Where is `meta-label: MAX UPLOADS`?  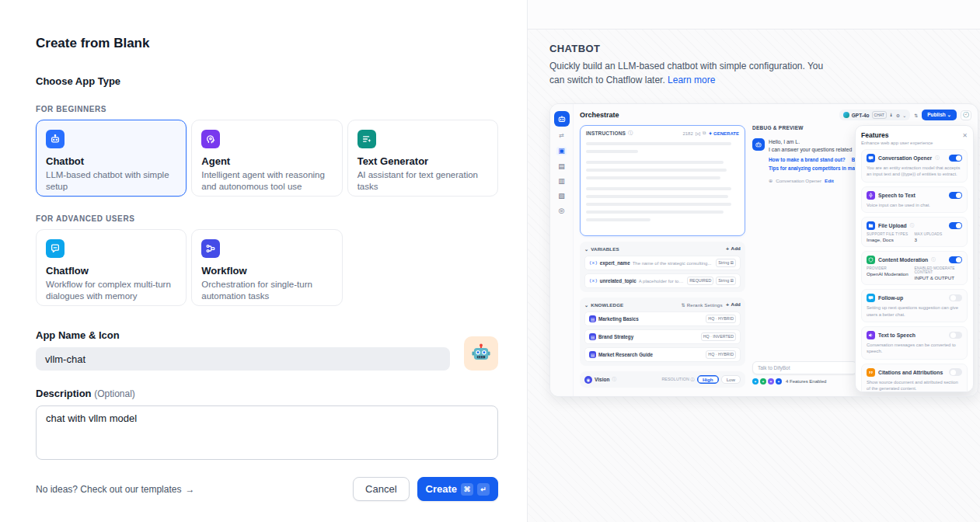 meta-label: MAX UPLOADS is located at coordinates (939, 235).